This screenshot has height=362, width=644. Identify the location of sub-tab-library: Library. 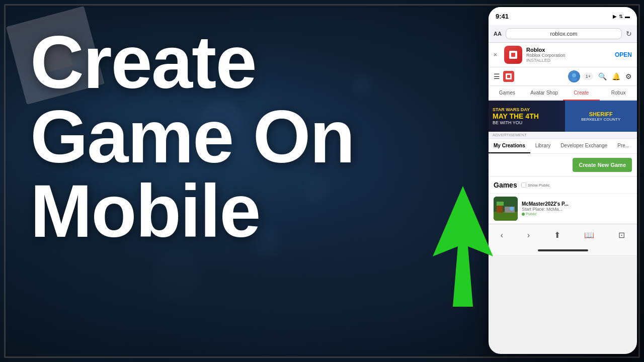
(543, 146).